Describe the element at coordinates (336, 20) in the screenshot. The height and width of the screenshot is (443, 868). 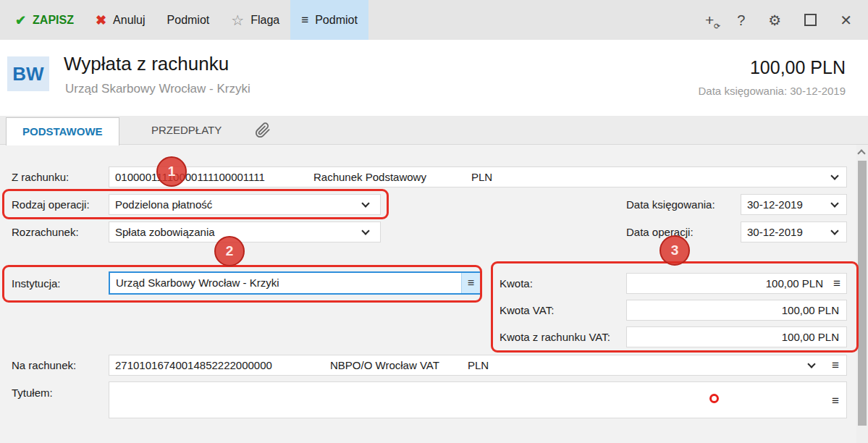
I see `podmiot-active-button-label: Podmiot` at that location.